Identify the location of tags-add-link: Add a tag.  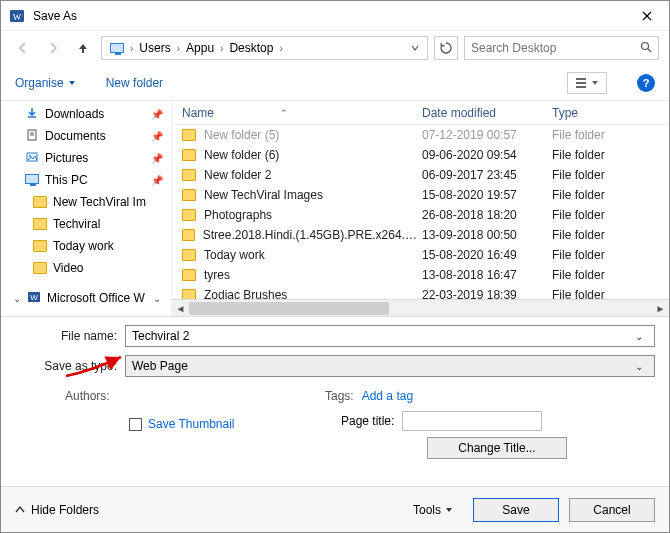
(388, 396).